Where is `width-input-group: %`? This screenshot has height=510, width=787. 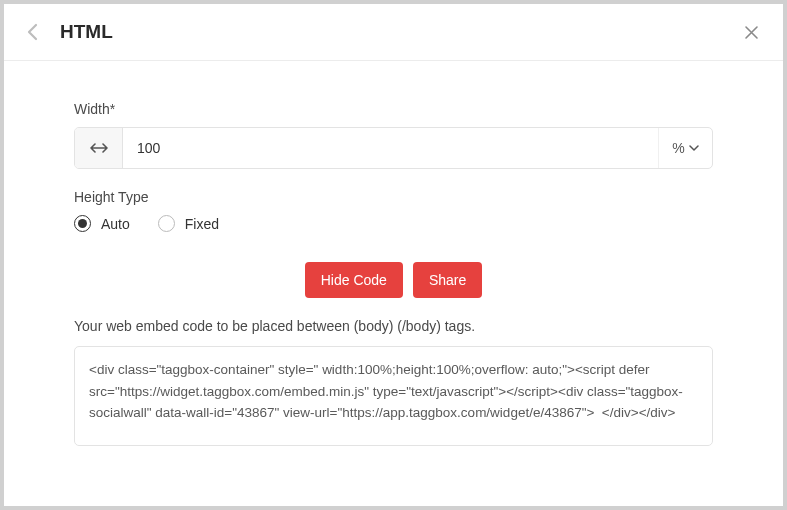
width-input-group: % is located at coordinates (394, 148).